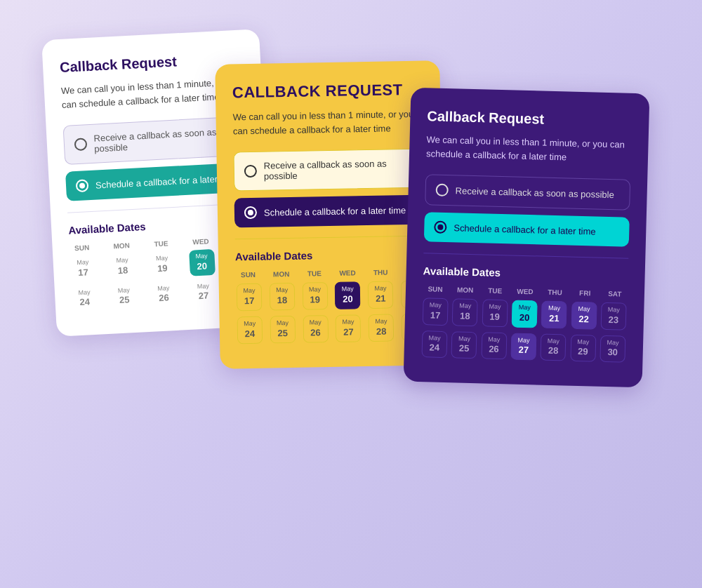  Describe the element at coordinates (282, 330) in the screenshot. I see `orange-may25: May25` at that location.